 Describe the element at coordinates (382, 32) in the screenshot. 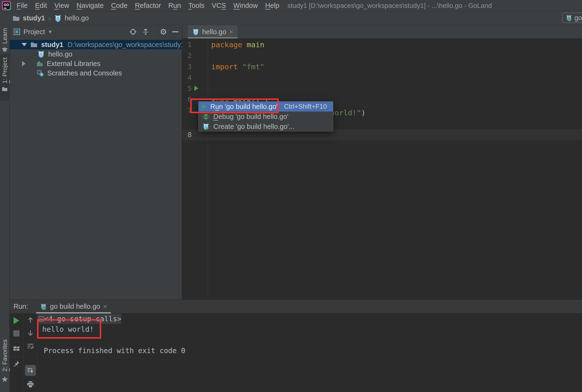

I see `editor-tab-bar: hello.go ×` at that location.